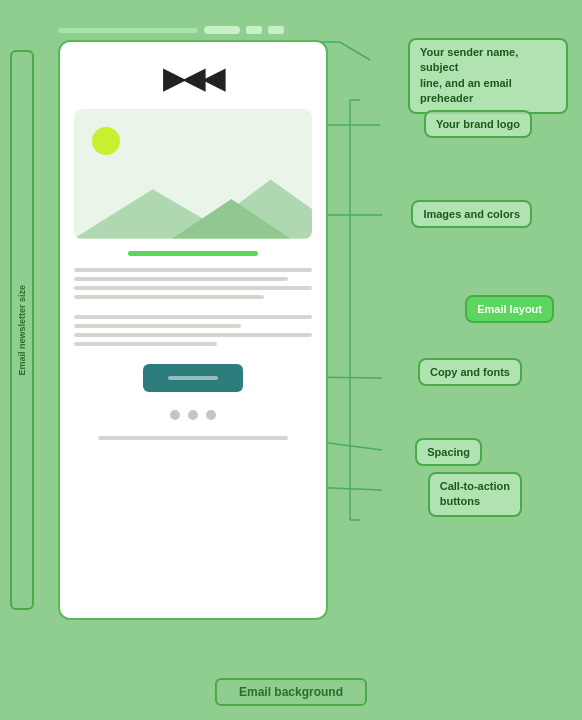 The width and height of the screenshot is (582, 720). Describe the element at coordinates (193, 76) in the screenshot. I see `logo-area: ▶◀◀` at that location.